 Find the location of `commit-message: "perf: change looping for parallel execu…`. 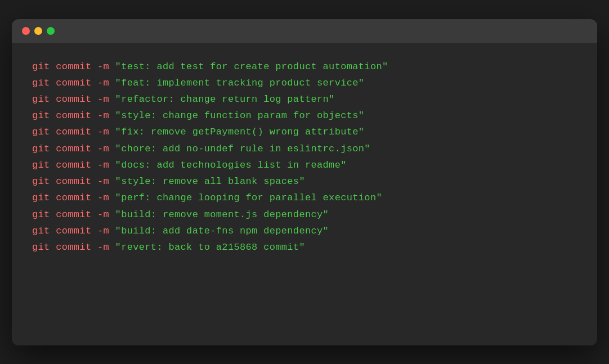

commit-message: "perf: change looping for parallel execu… is located at coordinates (249, 198).